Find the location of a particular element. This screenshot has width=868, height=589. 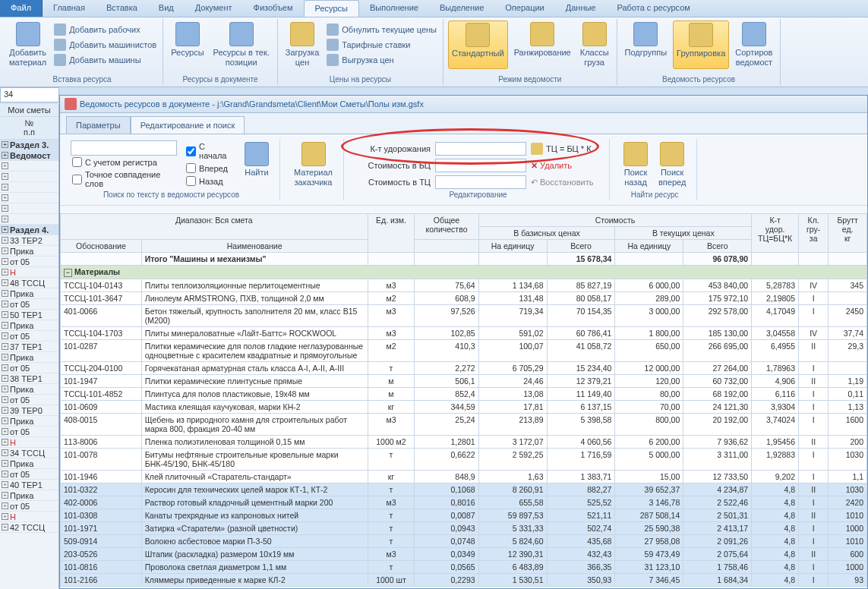

grouping-button: Группировка is located at coordinates (701, 45).